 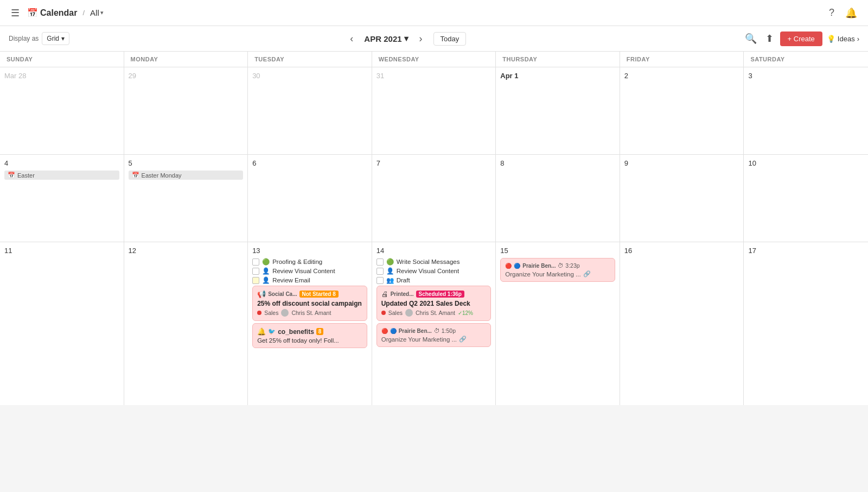 What do you see at coordinates (569, 266) in the screenshot?
I see `prairie-time: ⏱ 3:23p` at bounding box center [569, 266].